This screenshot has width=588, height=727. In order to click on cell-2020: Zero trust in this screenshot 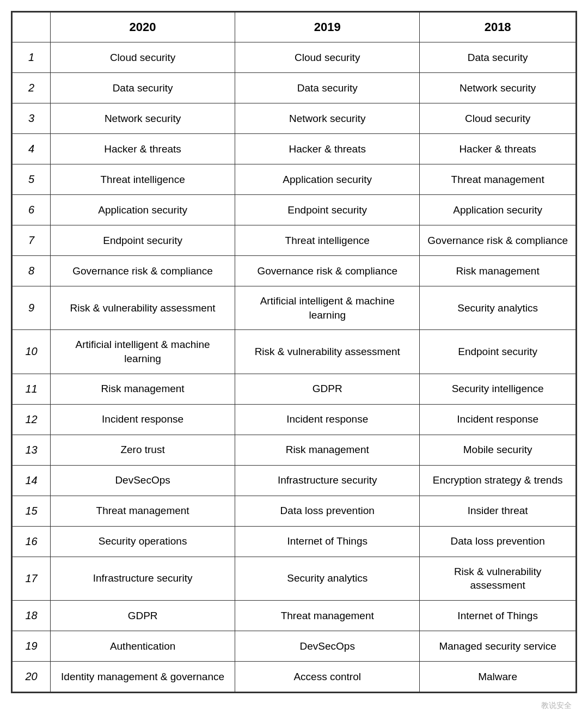, I will do `click(143, 450)`.